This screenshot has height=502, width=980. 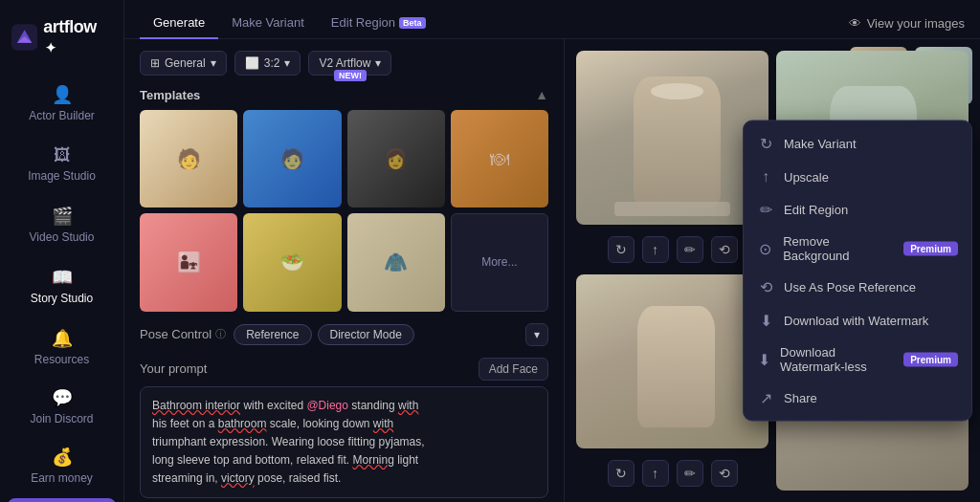 What do you see at coordinates (61, 176) in the screenshot?
I see `sidebar-item-label: Image Studio` at bounding box center [61, 176].